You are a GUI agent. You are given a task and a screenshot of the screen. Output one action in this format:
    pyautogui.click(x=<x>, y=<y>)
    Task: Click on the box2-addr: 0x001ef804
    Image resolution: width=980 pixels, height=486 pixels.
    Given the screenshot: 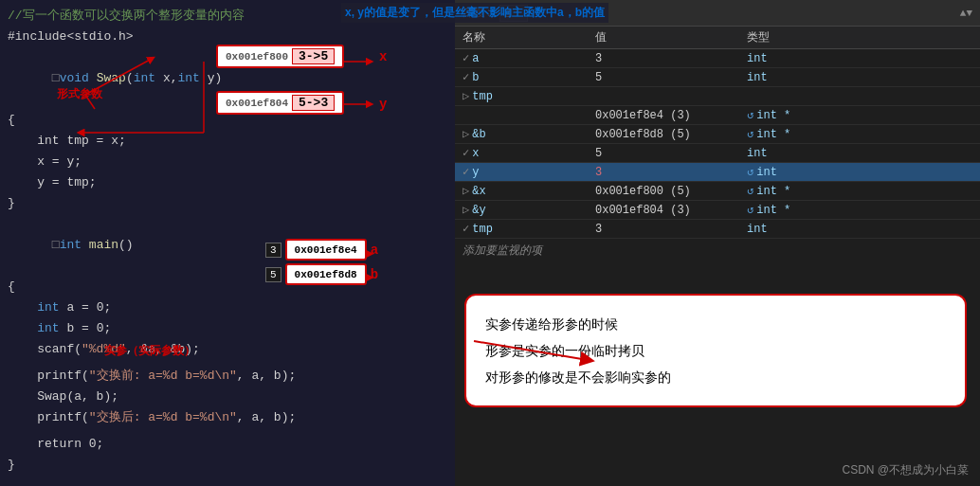 What is the action you would take?
    pyautogui.click(x=257, y=103)
    